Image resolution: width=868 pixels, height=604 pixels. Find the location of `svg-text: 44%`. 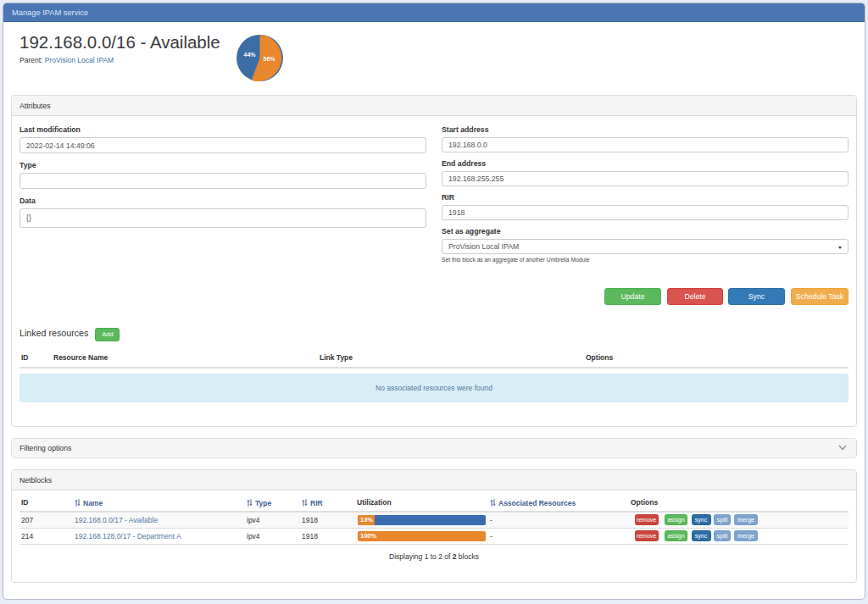

svg-text: 44% is located at coordinates (251, 54).